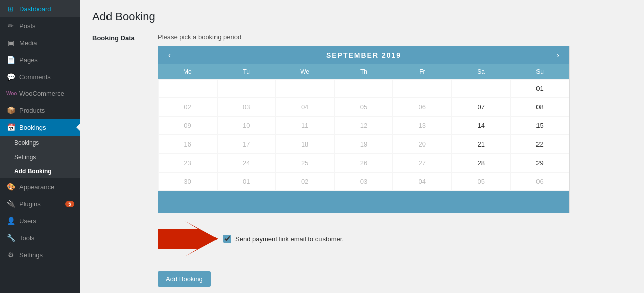 The width and height of the screenshot is (644, 293). What do you see at coordinates (364, 72) in the screenshot?
I see `calendar-weekdays: Mo Tu We Th Fr Sa Su` at bounding box center [364, 72].